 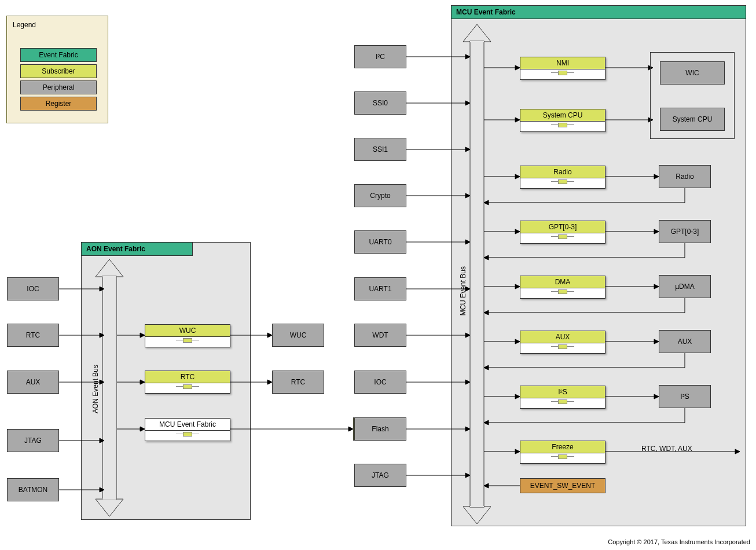 I want to click on register-event-sw-event: EVENT_SW_EVENT, so click(x=563, y=486).